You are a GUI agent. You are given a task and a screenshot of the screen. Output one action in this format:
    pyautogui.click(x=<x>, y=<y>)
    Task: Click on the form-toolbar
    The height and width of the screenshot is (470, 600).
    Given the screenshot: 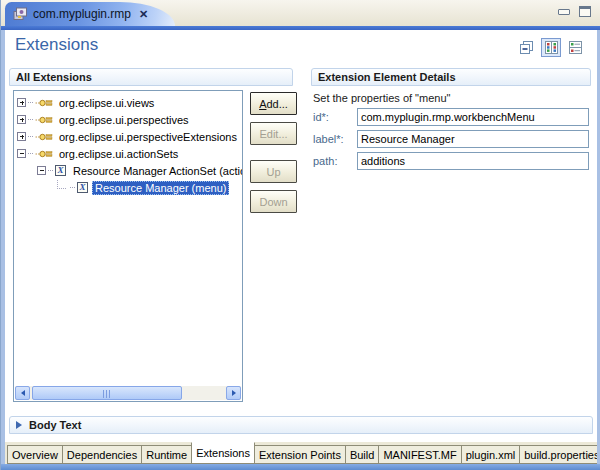 What is the action you would take?
    pyautogui.click(x=551, y=48)
    